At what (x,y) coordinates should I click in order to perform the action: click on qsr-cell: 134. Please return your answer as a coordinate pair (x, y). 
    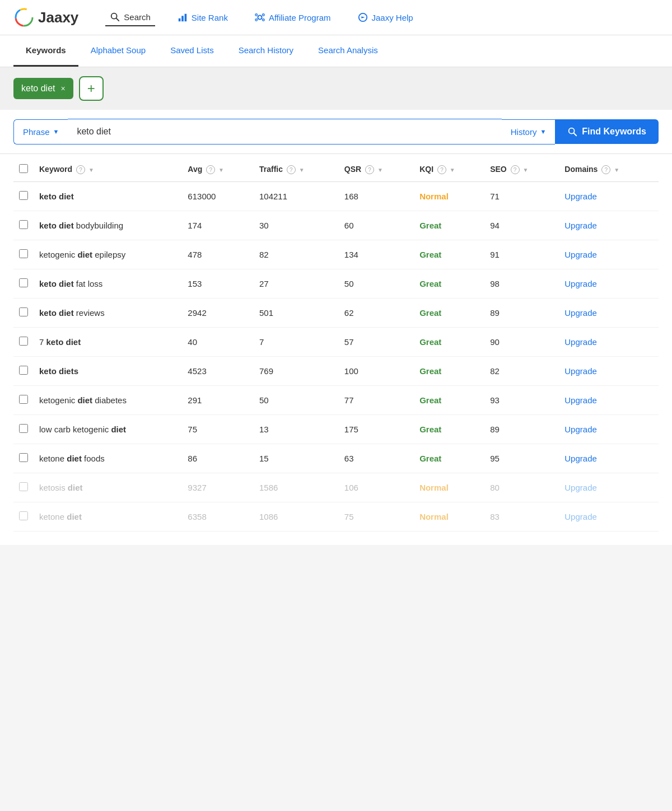
    Looking at the image, I should click on (376, 255).